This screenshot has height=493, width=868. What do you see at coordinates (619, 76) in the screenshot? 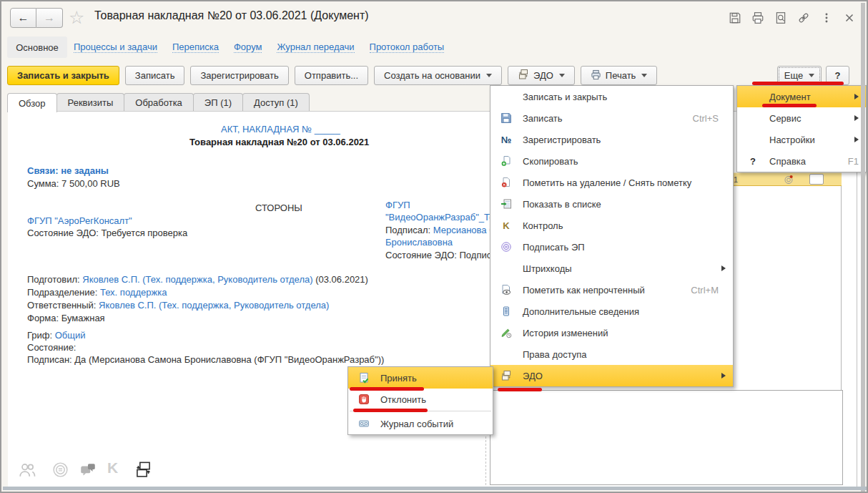
I see `print-button: Печать` at bounding box center [619, 76].